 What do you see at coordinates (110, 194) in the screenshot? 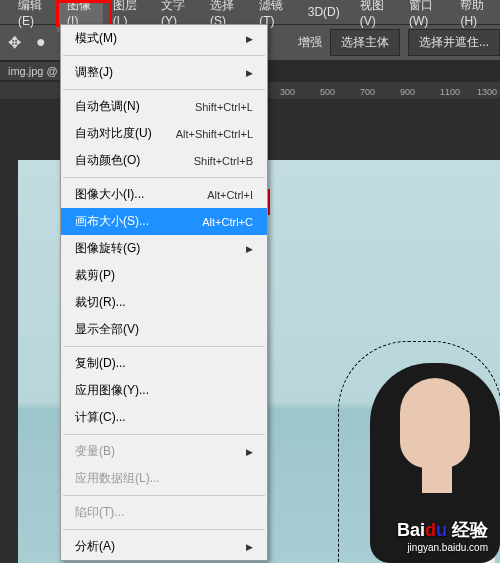
I see `menu-item-label: 图像大小(I)...` at bounding box center [110, 194].